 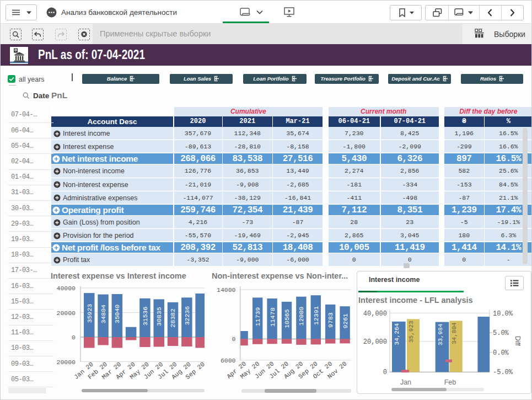 I want to click on svg-text: 11739, so click(x=258, y=317).